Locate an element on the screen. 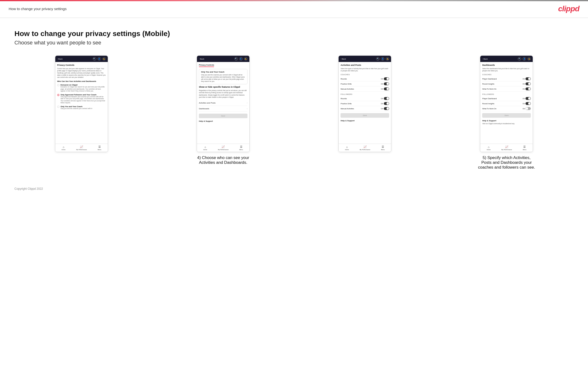 The image size is (588, 367). page-footer: Copyright Clippd 2022 is located at coordinates (294, 187).